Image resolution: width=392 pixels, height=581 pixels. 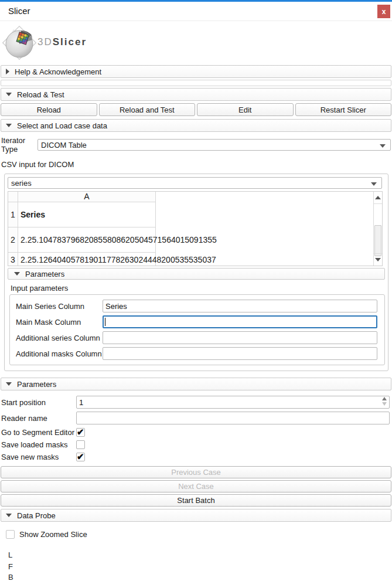 I want to click on go-to-segment-editor-checkbox, so click(x=81, y=433).